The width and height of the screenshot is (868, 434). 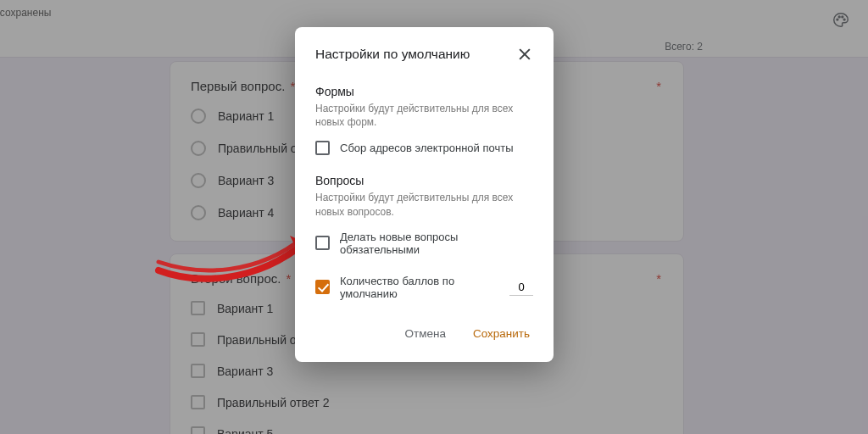 I want to click on collect-emails-label: Сбор адресов электронной почты, so click(x=427, y=147).